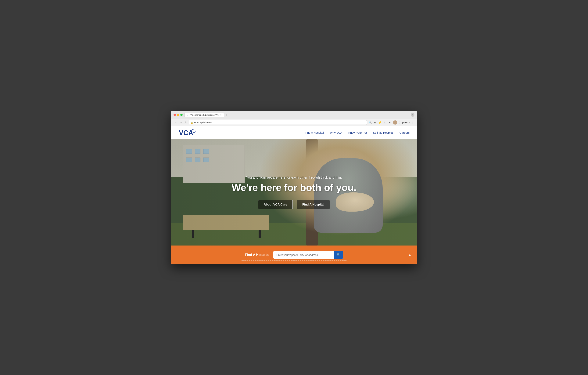  Describe the element at coordinates (336, 133) in the screenshot. I see `nav-item-why-vca: Why VCA` at that location.